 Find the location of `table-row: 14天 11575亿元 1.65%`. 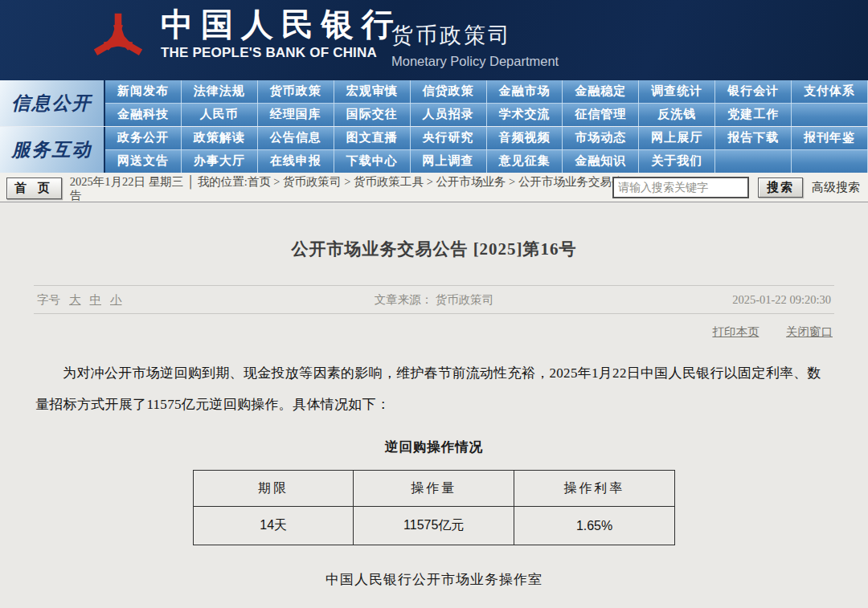

table-row: 14天 11575亿元 1.65% is located at coordinates (434, 526).